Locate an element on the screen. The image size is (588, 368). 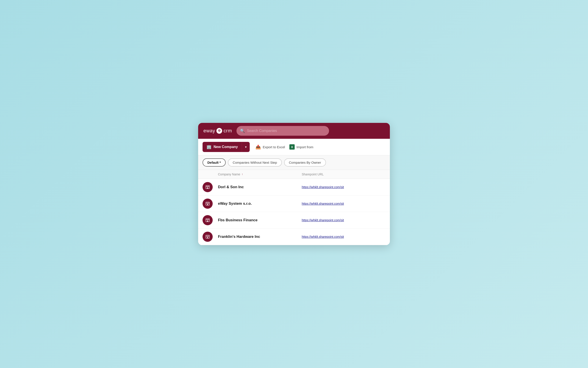
search-input is located at coordinates (286, 131).